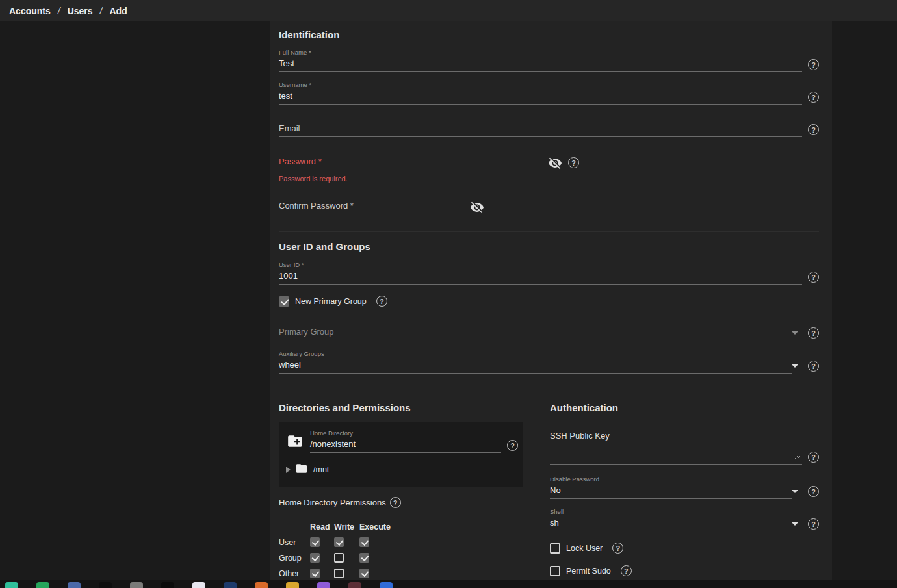 Image resolution: width=897 pixels, height=588 pixels. I want to click on password-input: Password *, so click(410, 162).